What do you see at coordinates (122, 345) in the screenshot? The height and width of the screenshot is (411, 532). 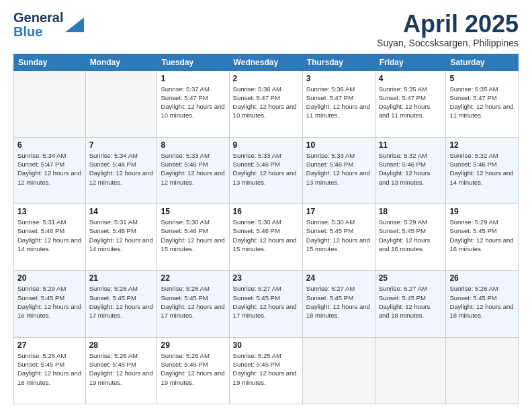 I see `day-number: 28` at bounding box center [122, 345].